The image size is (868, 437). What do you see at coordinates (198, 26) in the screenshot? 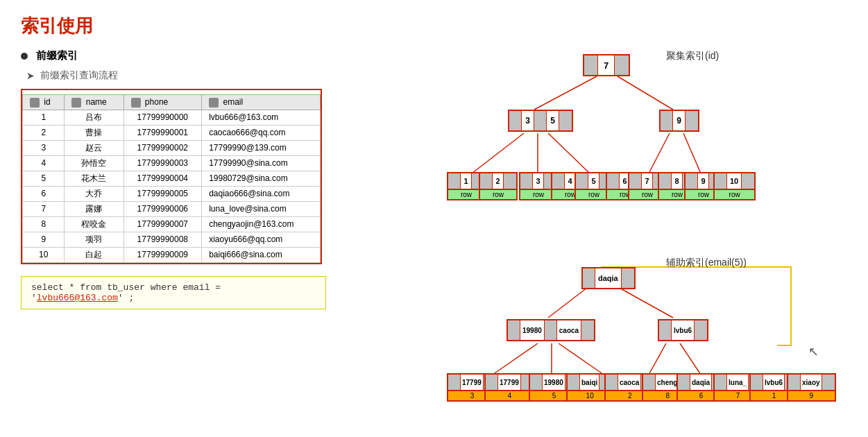
I see `page-title: 索引使用` at bounding box center [198, 26].